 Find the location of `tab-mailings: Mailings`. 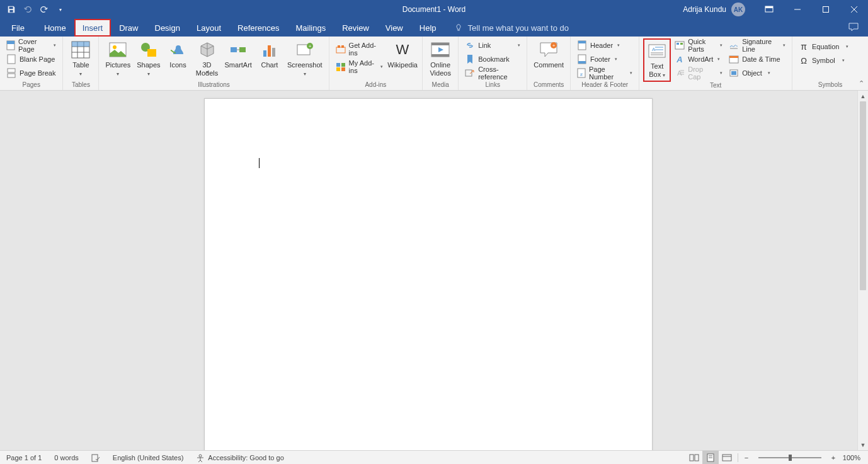

tab-mailings: Mailings is located at coordinates (311, 28).